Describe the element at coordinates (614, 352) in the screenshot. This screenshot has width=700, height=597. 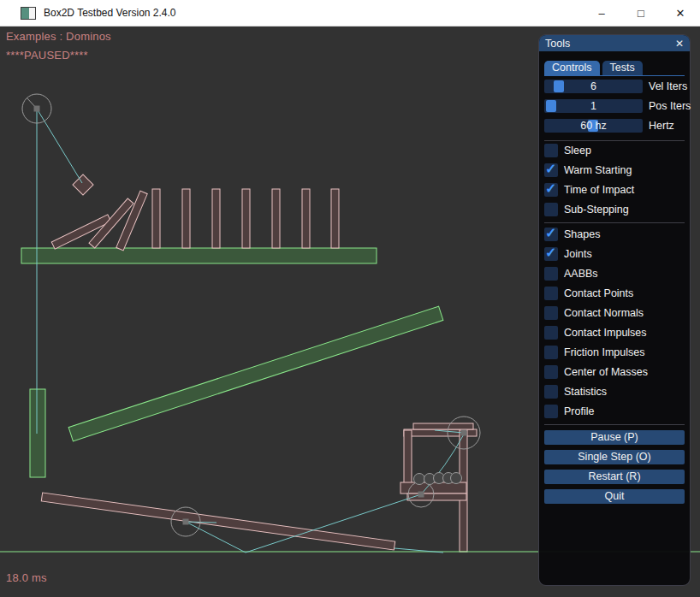
I see `checkbox-row-friction-impulses: ✓ Friction Impulses` at that location.